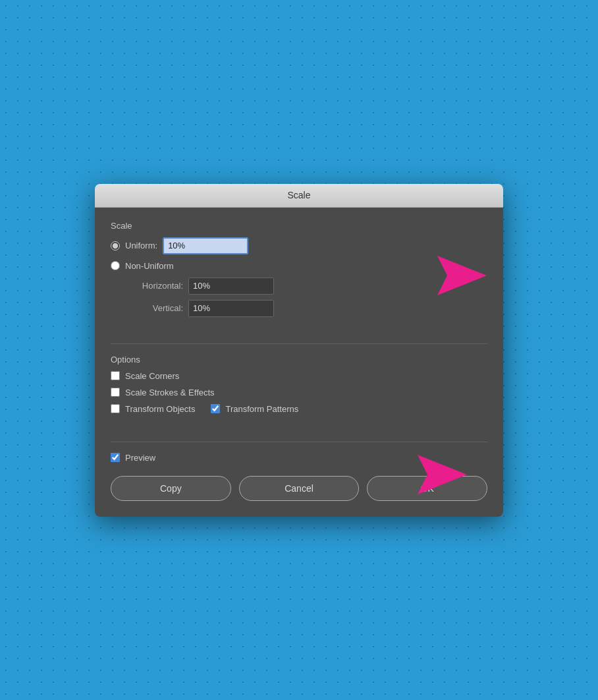 Image resolution: width=598 pixels, height=700 pixels. What do you see at coordinates (115, 376) in the screenshot?
I see `scale-corners-checkbox` at bounding box center [115, 376].